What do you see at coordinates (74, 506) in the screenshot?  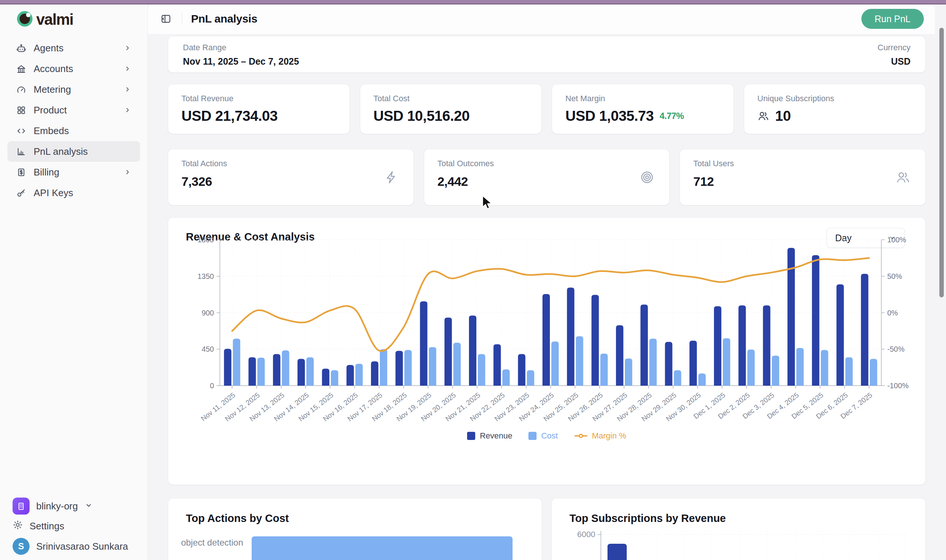 I see `org-switcher: blinky-org` at bounding box center [74, 506].